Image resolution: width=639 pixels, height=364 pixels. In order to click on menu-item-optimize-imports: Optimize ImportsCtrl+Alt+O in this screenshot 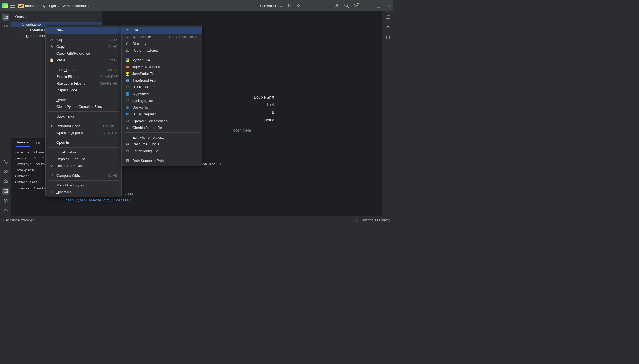, I will do `click(83, 133)`.